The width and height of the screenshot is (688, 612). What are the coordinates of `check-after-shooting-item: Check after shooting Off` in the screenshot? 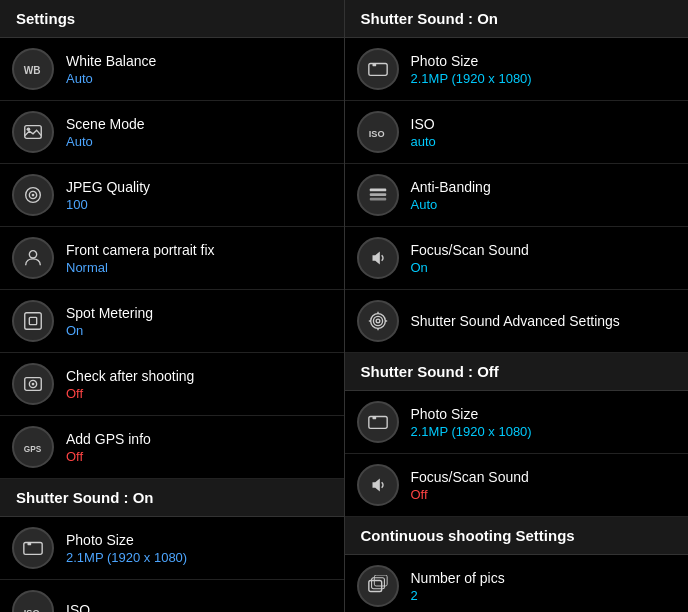 It's located at (172, 384).